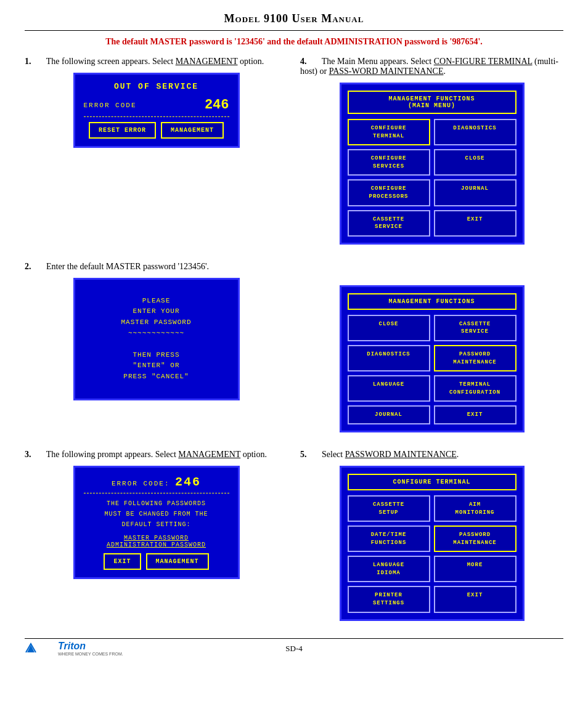 The image size is (588, 714). I want to click on journal-btn-m2: JOURNAL, so click(389, 415).